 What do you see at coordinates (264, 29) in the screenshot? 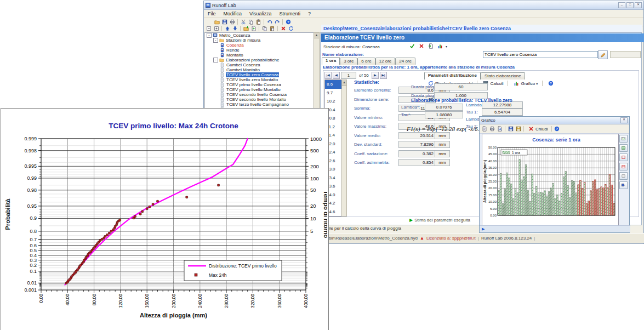
I see `copy-node-icon` at bounding box center [264, 29].